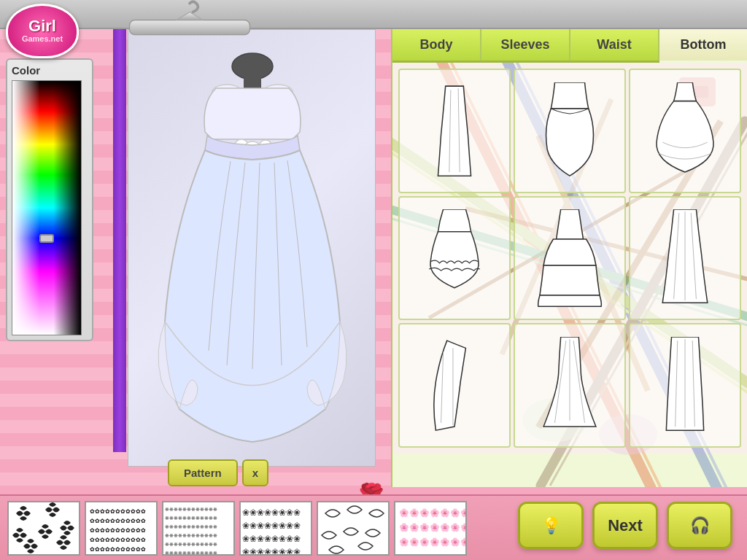 This screenshot has width=747, height=560. What do you see at coordinates (50, 200) in the screenshot?
I see `color-panel: Color` at bounding box center [50, 200].